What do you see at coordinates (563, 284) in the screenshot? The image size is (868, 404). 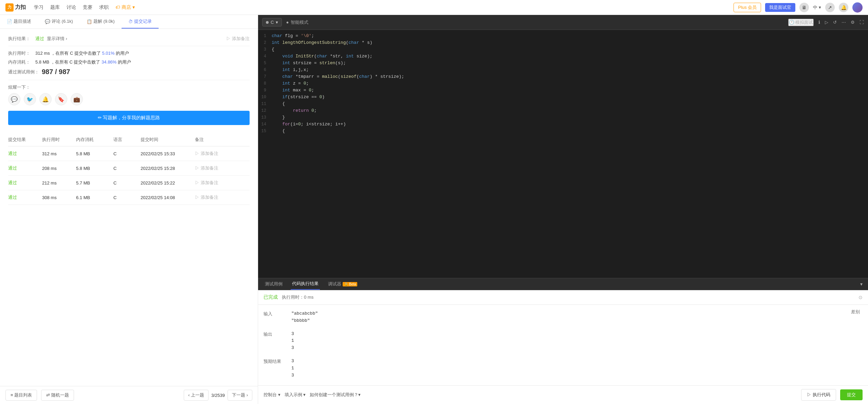 I see `editor-bottom-tabs: 测试用例 代码执行结果 调试器 🔒 Beta ▾` at bounding box center [563, 284].